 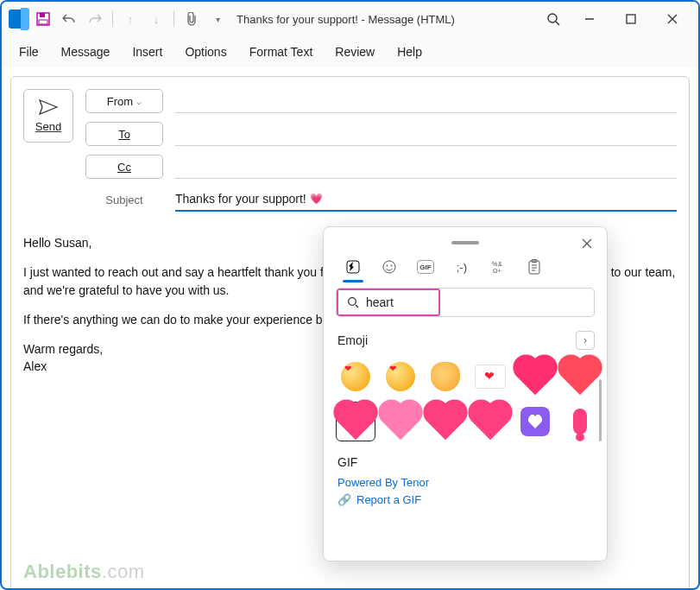 What do you see at coordinates (388, 500) in the screenshot?
I see `report-gif-link: Report a GIF` at bounding box center [388, 500].